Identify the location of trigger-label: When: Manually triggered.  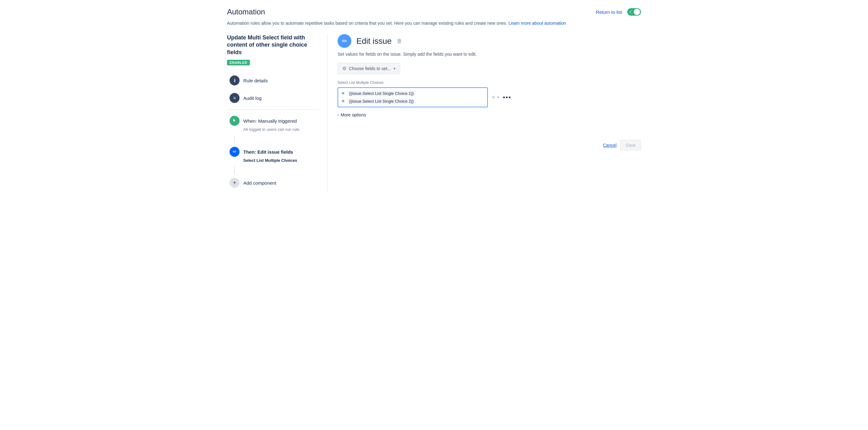
(270, 121).